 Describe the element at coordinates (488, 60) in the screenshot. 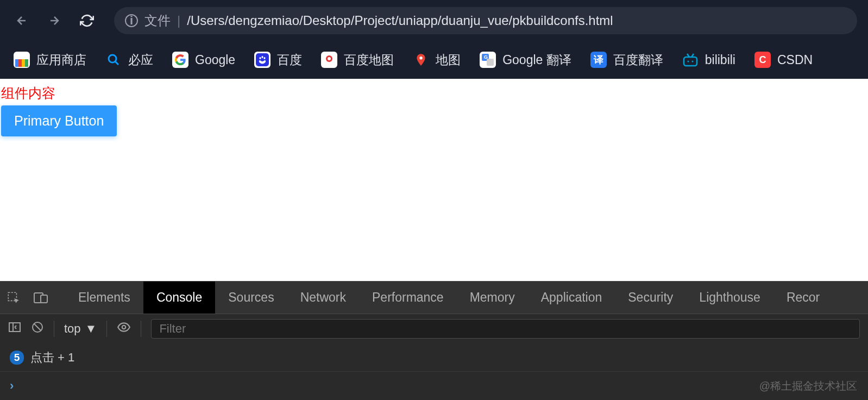

I see `gtranslate-icon: G` at that location.